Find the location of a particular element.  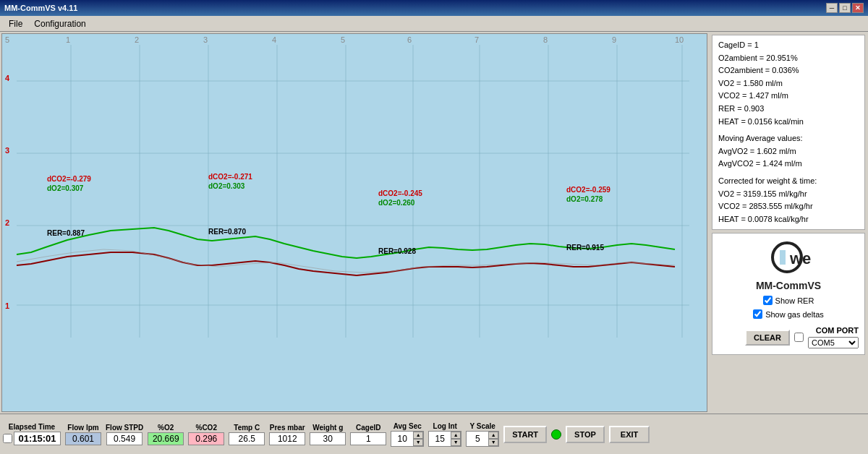

clear-checkbox is located at coordinates (799, 337).